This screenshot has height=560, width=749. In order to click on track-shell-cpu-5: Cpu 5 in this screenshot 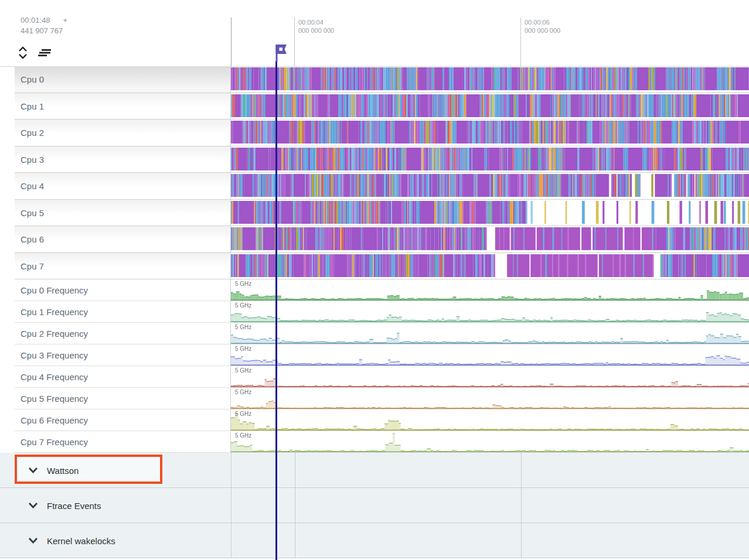, I will do `click(123, 213)`.